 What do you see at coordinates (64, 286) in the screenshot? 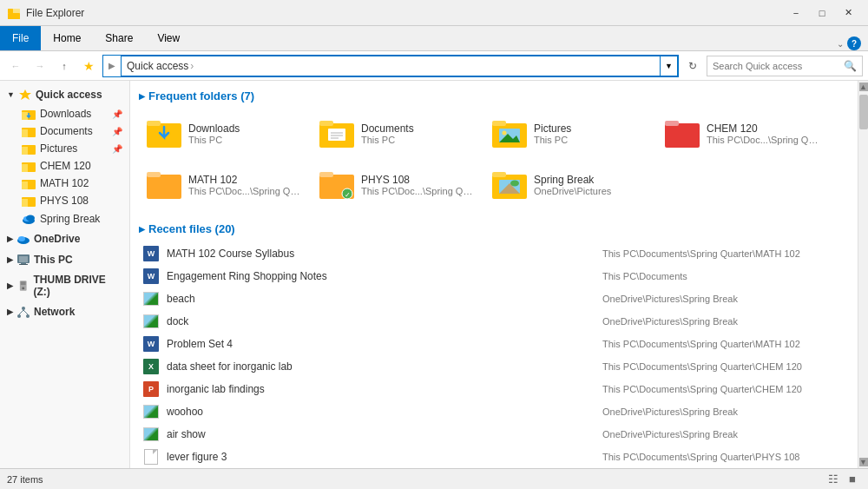
I see `sidebar-thumbdrive-header: ▶ THUMB DRIVE (Z:)` at bounding box center [64, 286].